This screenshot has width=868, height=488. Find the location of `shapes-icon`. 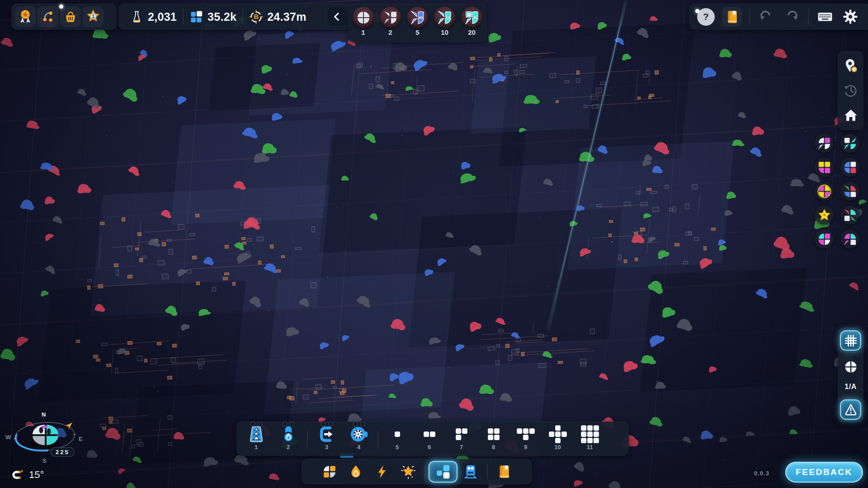

shapes-icon is located at coordinates (196, 17).